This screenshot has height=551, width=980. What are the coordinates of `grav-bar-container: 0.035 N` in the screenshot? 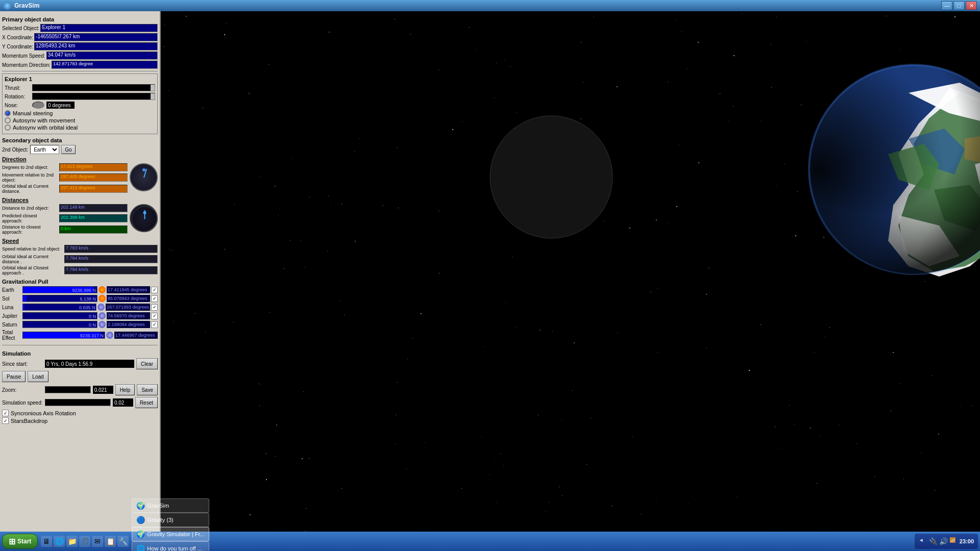 It's located at (59, 307).